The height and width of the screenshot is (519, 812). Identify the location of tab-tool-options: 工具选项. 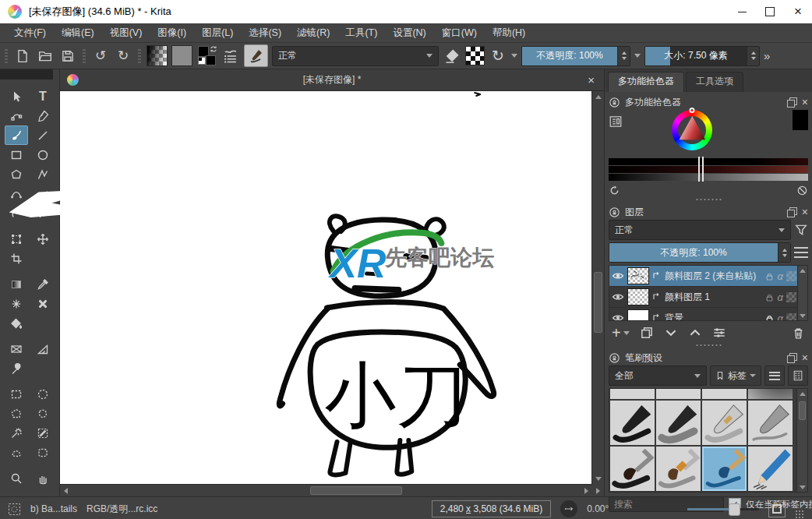
(715, 82).